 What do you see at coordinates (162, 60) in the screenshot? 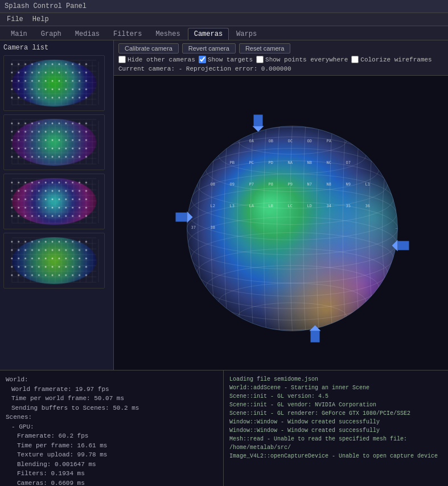
I see `hide-other-cameras-text: Hide other cameras` at bounding box center [162, 60].